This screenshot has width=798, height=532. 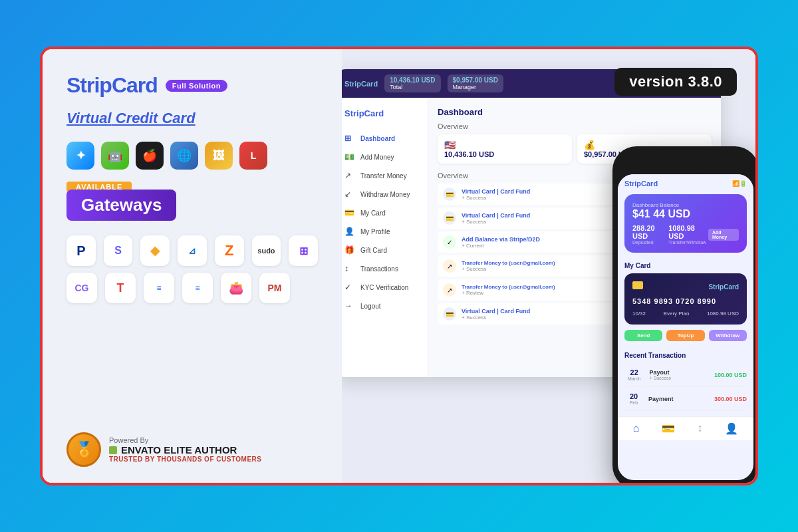 What do you see at coordinates (267, 251) in the screenshot?
I see `sudo-logo: sudo` at bounding box center [267, 251].